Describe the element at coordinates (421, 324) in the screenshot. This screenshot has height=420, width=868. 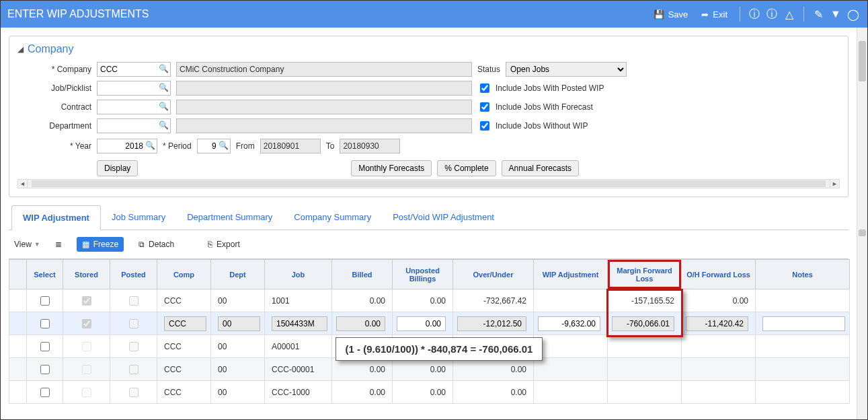
I see `unposted-input` at that location.